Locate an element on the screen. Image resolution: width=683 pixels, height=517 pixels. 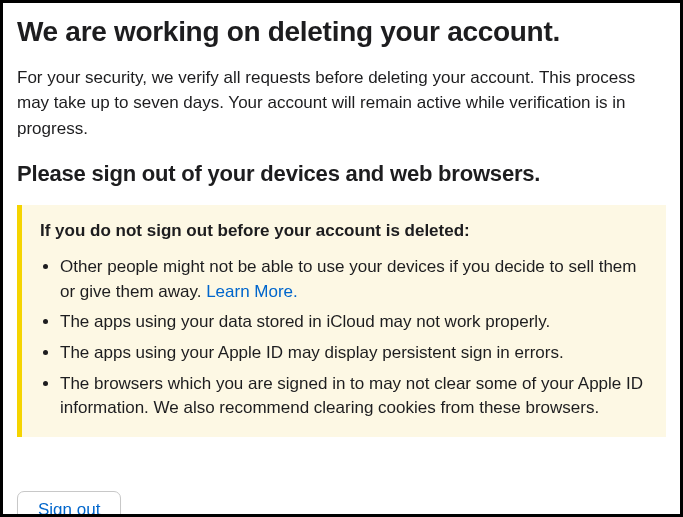
list-item: The browsers which you are signed in to … is located at coordinates (354, 396).